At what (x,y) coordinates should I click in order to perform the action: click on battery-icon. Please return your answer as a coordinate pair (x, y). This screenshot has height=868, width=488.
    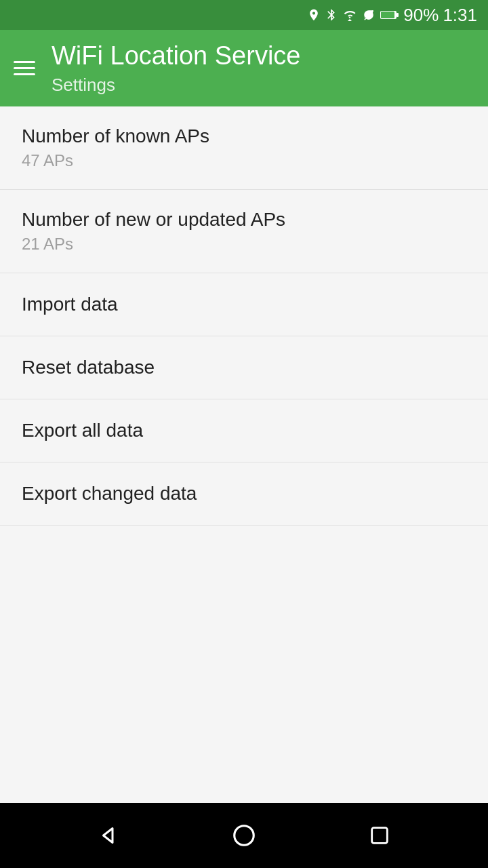
    Looking at the image, I should click on (390, 15).